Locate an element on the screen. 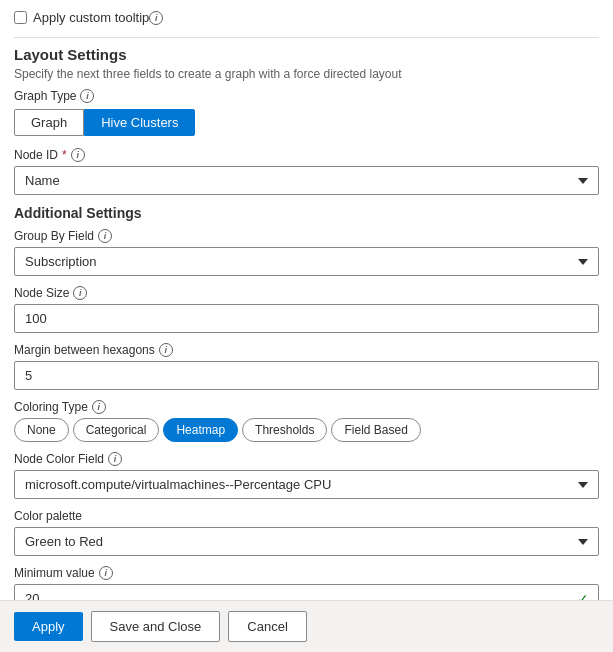  coloring-thresholds-btn: Thresholds is located at coordinates (284, 430).